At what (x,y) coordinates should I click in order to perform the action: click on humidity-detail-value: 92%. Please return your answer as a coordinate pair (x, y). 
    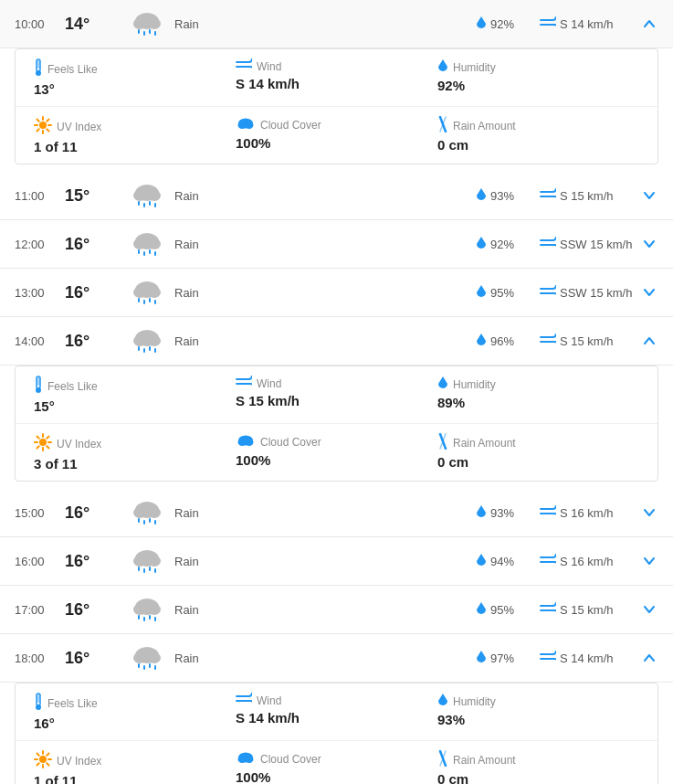
    Looking at the image, I should click on (539, 86).